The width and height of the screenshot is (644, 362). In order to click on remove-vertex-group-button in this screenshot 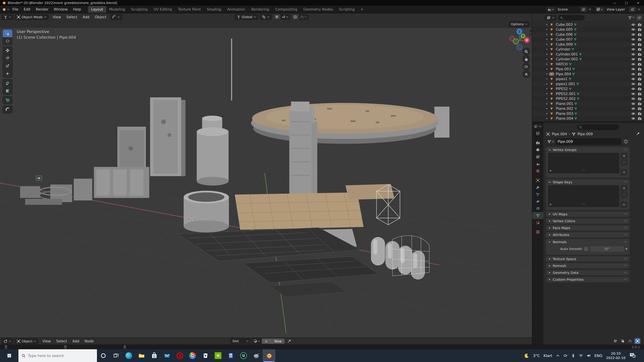, I will do `click(624, 163)`.